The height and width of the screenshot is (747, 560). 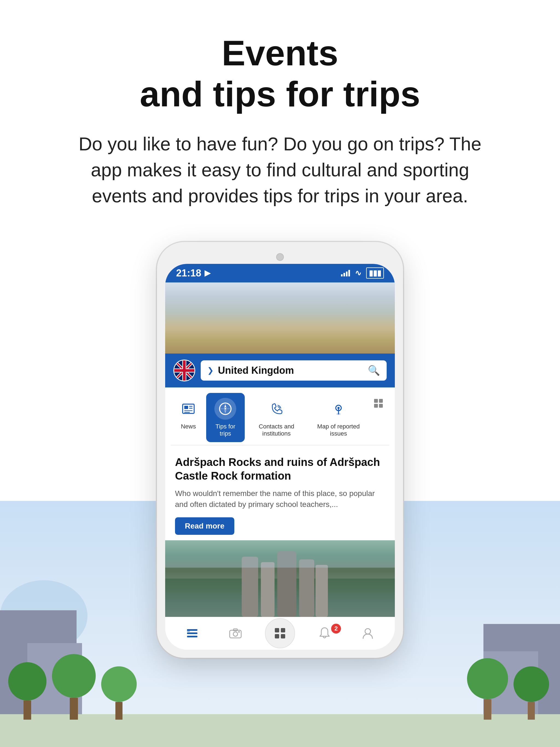 I want to click on news-icon-circle, so click(x=188, y=409).